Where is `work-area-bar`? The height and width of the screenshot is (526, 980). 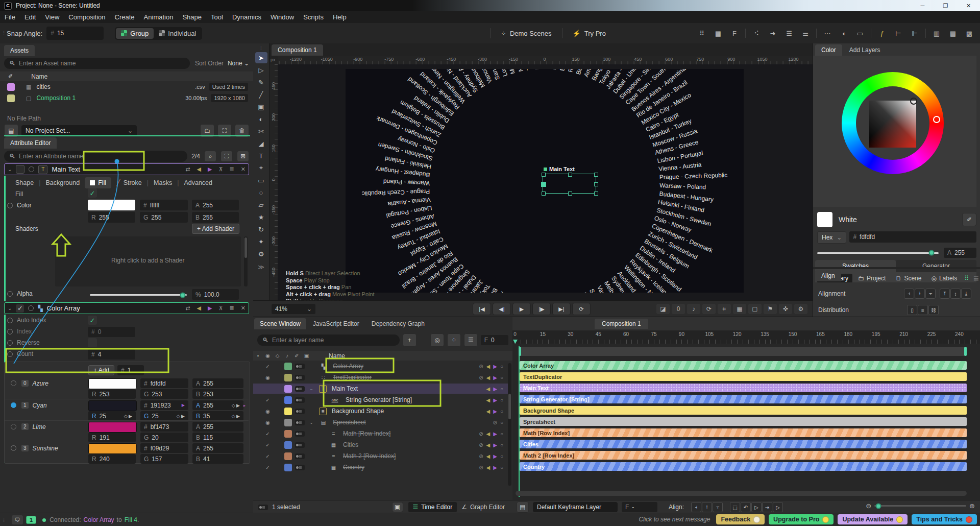 work-area-bar is located at coordinates (743, 351).